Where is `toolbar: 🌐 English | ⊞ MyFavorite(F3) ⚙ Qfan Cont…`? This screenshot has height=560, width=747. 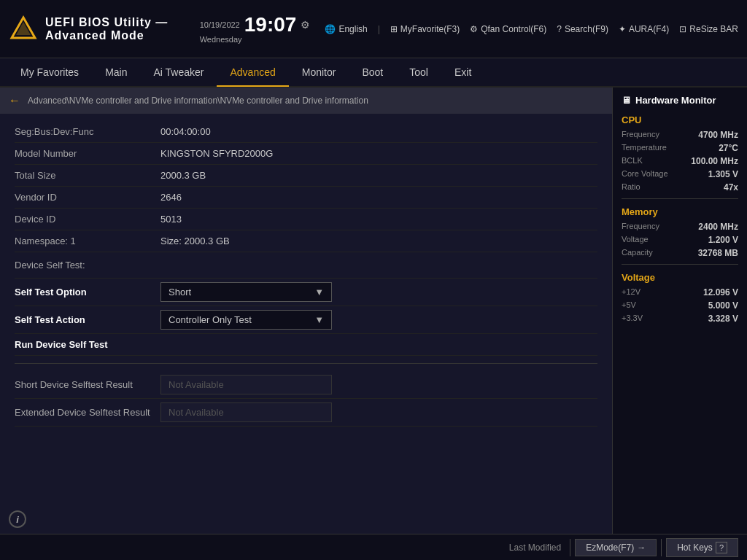
toolbar: 🌐 English | ⊞ MyFavorite(F3) ⚙ Qfan Cont… is located at coordinates (531, 29).